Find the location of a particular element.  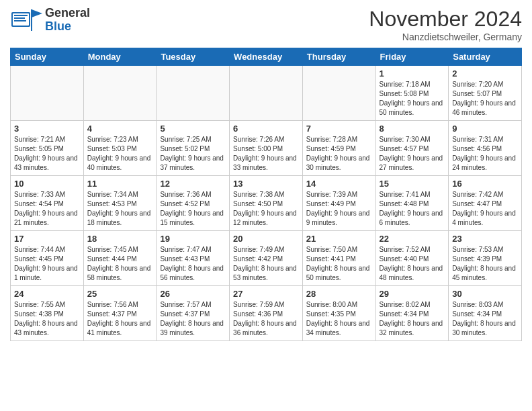

calendar-cell: 18Sunrise: 7:45 AM Sunset: 4:44 PM Dayli… is located at coordinates (120, 259).